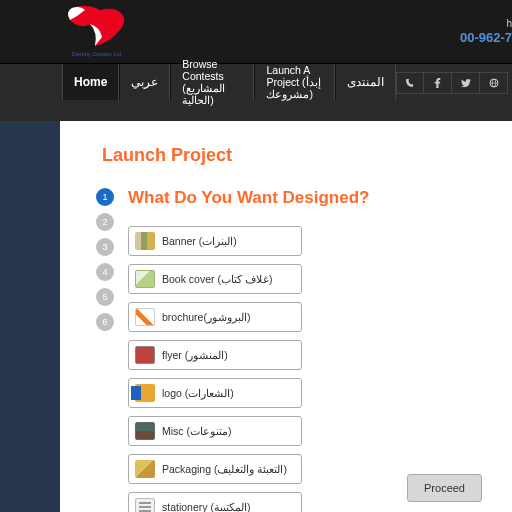 The image size is (512, 512). Describe the element at coordinates (105, 322) in the screenshot. I see `step-6: 6` at that location.